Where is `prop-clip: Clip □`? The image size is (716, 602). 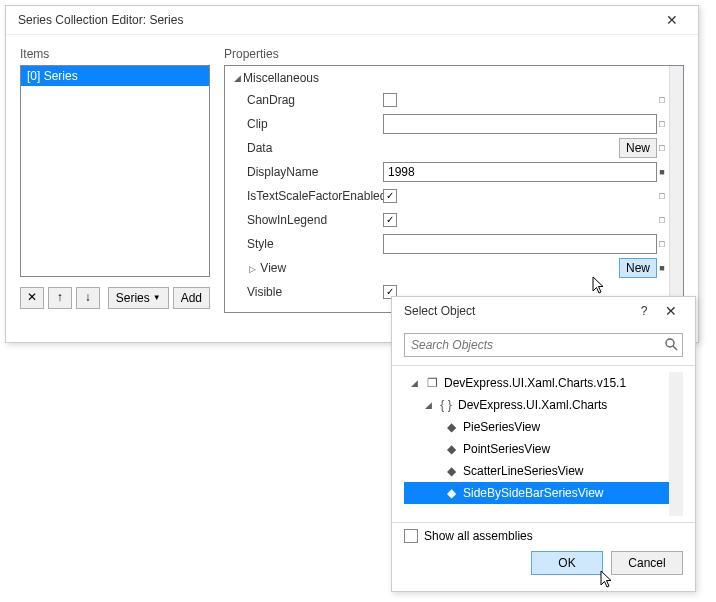 prop-clip: Clip □ is located at coordinates (447, 124).